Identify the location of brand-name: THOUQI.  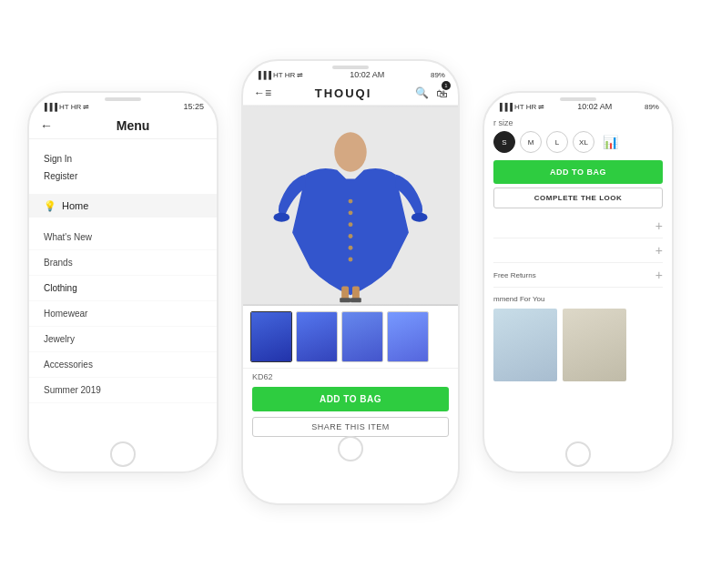
(343, 93).